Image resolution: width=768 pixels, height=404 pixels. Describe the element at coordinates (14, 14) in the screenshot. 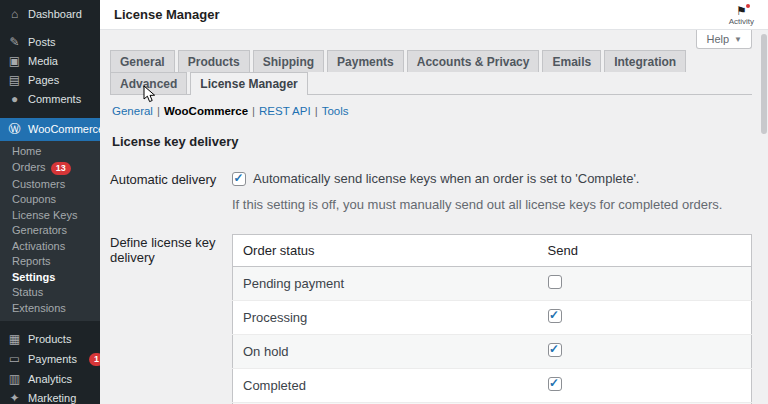

I see `dashboard-icon: ⌂` at that location.